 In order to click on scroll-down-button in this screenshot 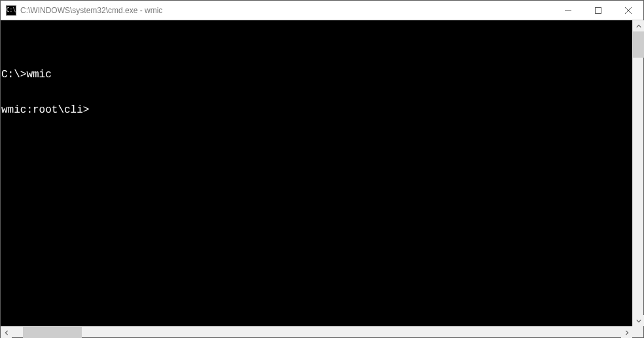, I will do `click(639, 321)`.